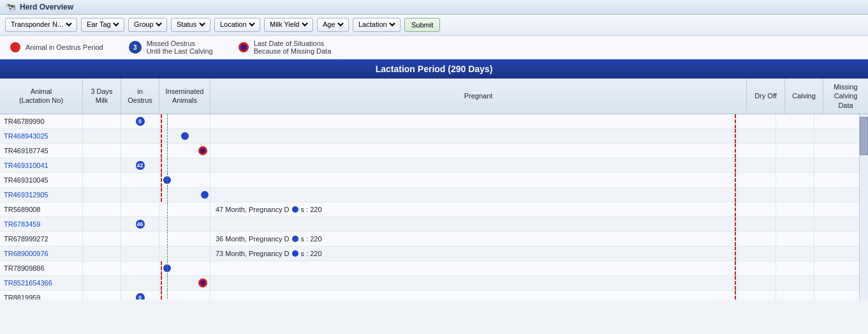 This screenshot has width=868, height=334. I want to click on cell-animal: TR468943025, so click(41, 136).